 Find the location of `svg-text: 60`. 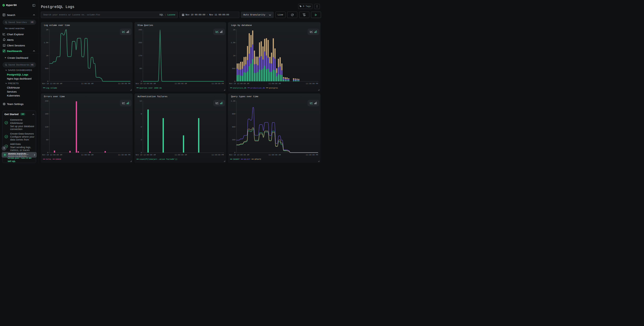

svg-text: 60 is located at coordinates (47, 140).